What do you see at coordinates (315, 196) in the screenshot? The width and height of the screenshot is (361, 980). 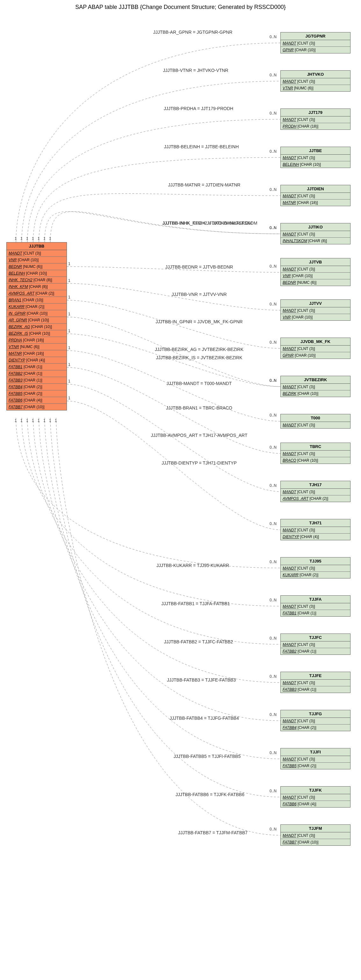 I see `entity-target: JJTDIENMANDT [CLNT (3)]MATNR [CHAR (18)]` at bounding box center [315, 196].